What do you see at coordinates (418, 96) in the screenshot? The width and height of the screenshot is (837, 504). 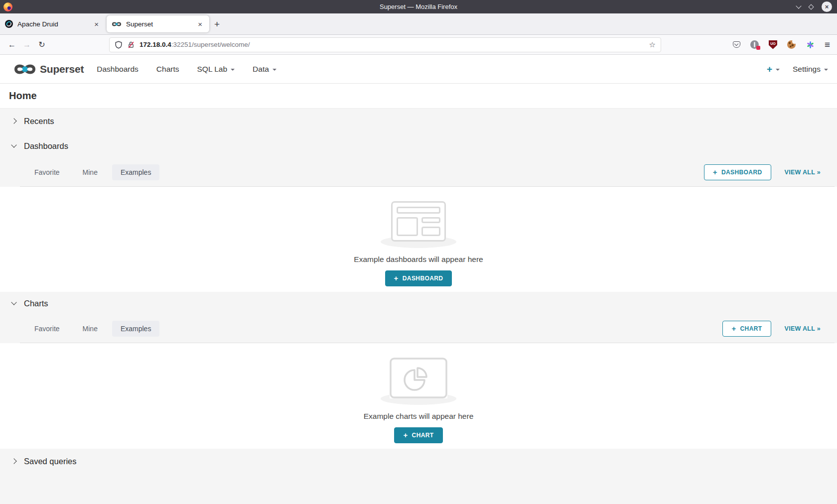 I see `page-header: Home` at bounding box center [418, 96].